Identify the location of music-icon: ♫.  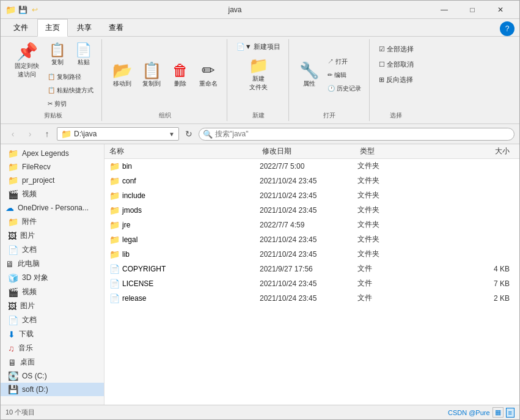
(11, 348).